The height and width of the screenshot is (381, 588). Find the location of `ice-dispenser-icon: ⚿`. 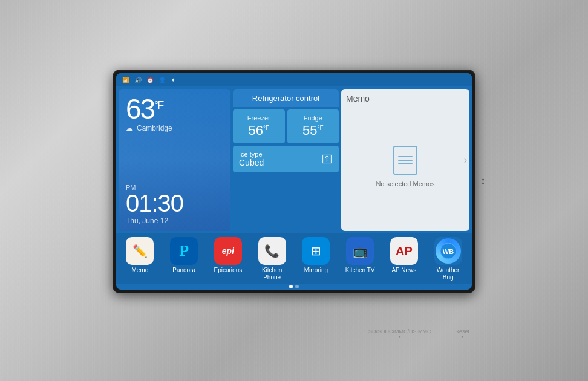

ice-dispenser-icon: ⚿ is located at coordinates (327, 160).